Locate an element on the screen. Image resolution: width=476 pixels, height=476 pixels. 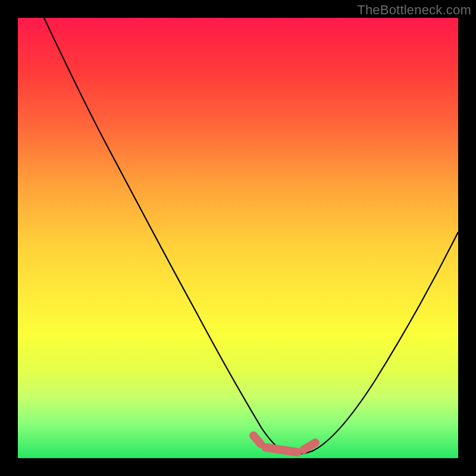
watermark-text: TheBottleneck.com is located at coordinates (414, 10).